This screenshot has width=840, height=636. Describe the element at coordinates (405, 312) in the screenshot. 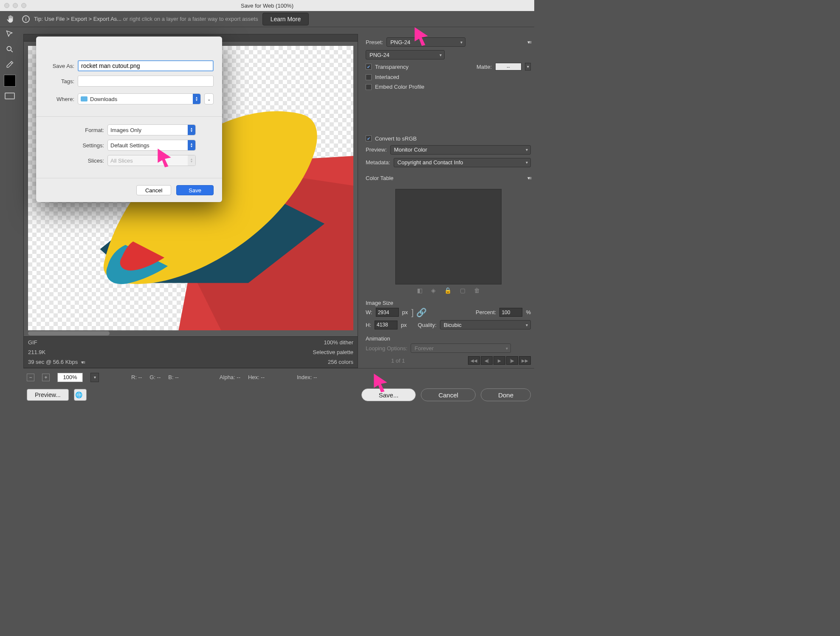

I see `px-label-w: px` at that location.